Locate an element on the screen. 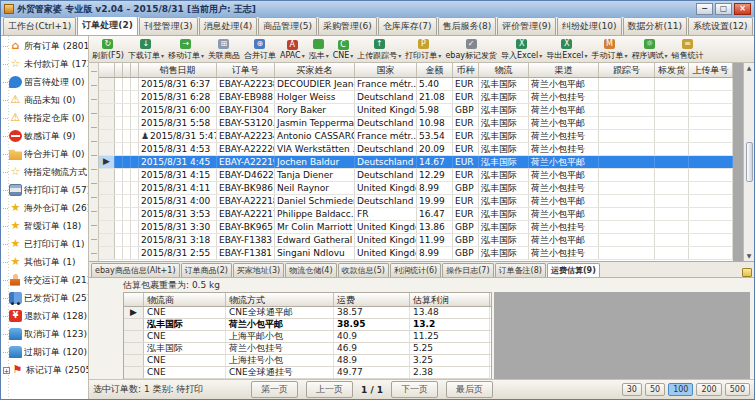  scroll-down-icon: ▼ is located at coordinates (750, 256).